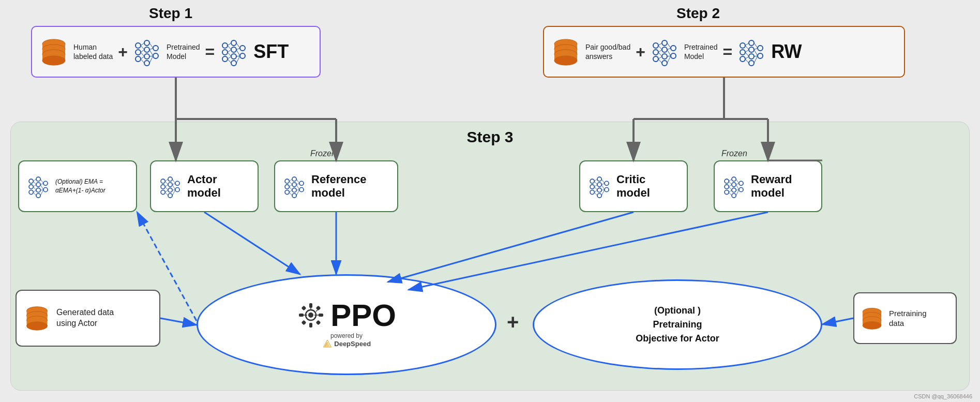 This screenshot has width=980, height=402. What do you see at coordinates (123, 52) in the screenshot?
I see `plus-sign-1: +` at bounding box center [123, 52].